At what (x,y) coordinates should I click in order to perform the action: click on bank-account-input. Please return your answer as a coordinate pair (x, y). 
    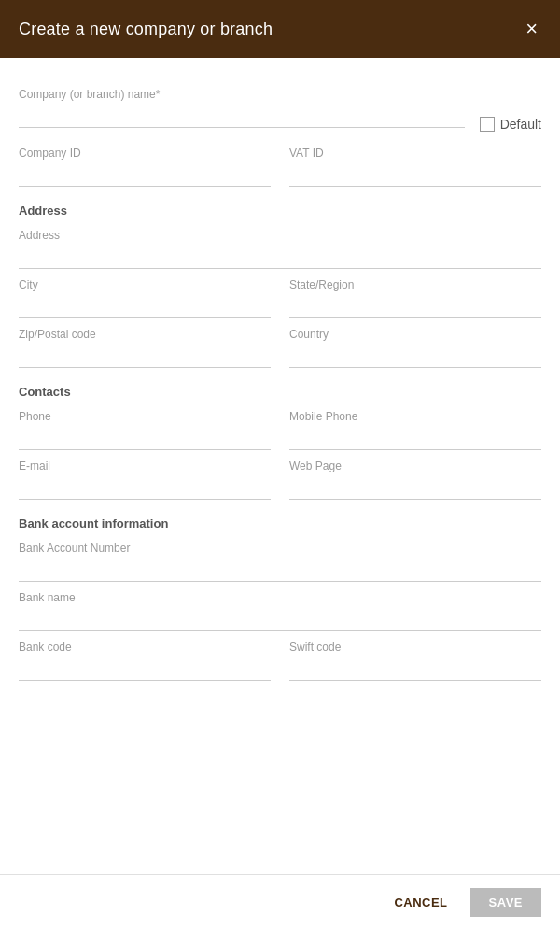
    Looking at the image, I should click on (280, 570).